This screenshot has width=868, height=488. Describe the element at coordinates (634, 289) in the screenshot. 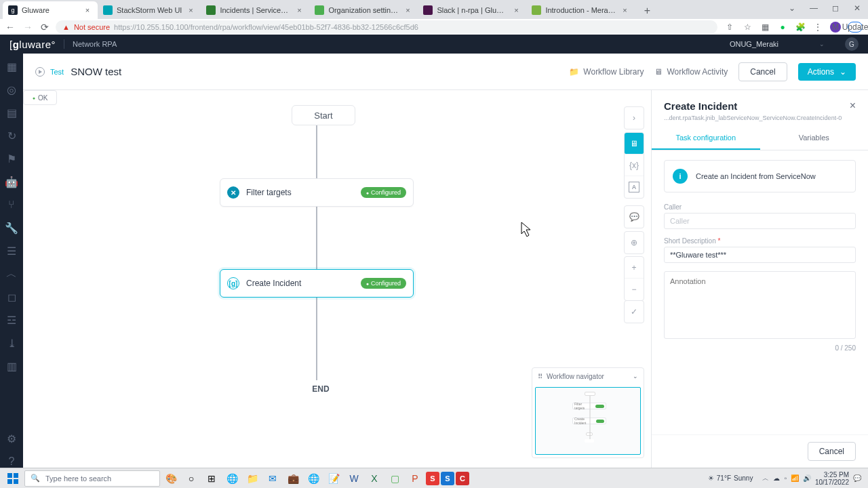

I see `zoom-out-icon: −` at that location.